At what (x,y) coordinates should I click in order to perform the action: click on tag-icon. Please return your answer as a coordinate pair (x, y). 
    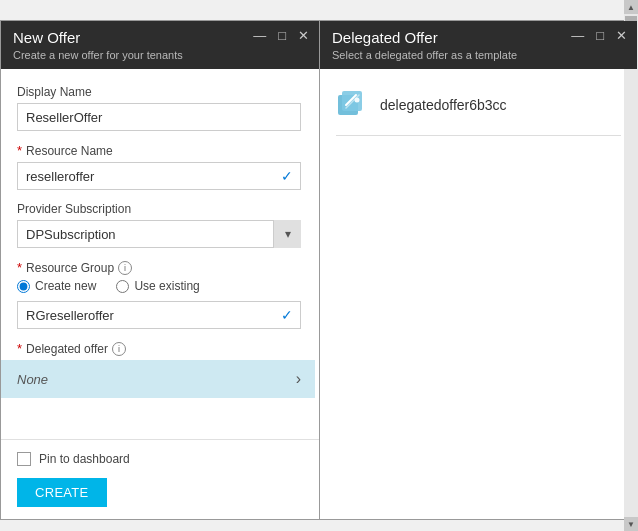
    Looking at the image, I should click on (352, 105).